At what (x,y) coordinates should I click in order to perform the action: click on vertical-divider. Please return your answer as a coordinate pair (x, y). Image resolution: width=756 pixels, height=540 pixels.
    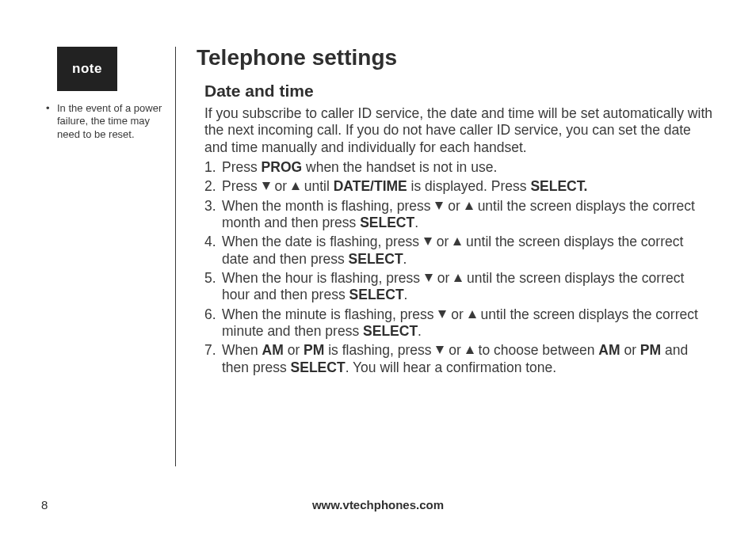
    Looking at the image, I should click on (176, 257).